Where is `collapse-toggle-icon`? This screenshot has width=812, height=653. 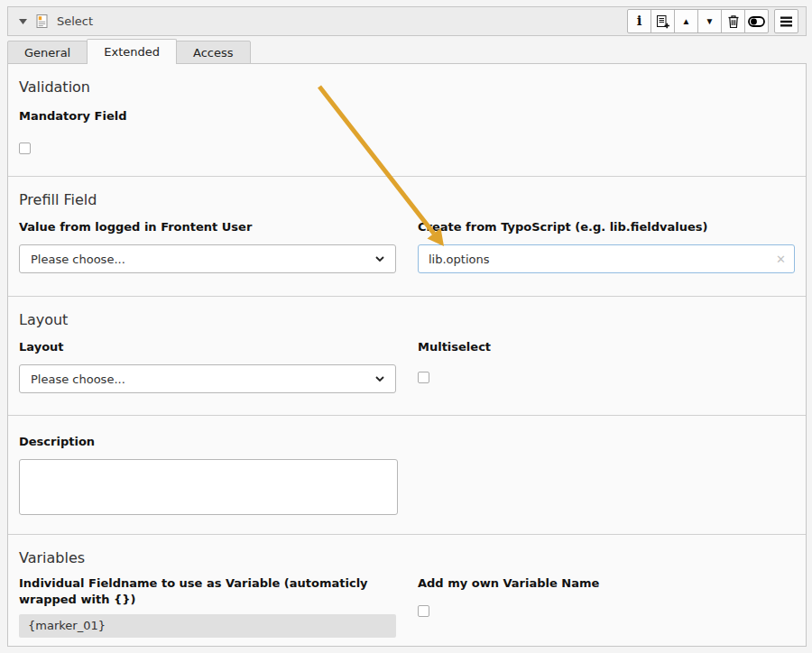
collapse-toggle-icon is located at coordinates (23, 22).